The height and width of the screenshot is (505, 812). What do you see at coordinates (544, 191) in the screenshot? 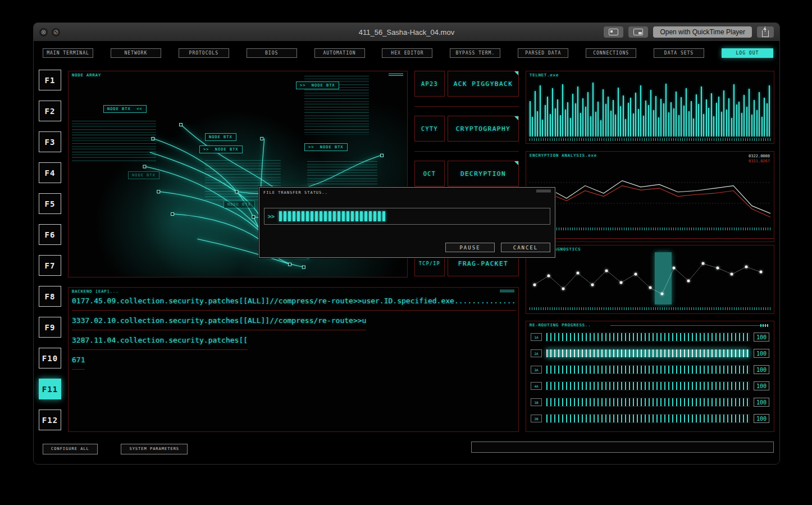
I see `dialog-grip-icon` at bounding box center [544, 191].